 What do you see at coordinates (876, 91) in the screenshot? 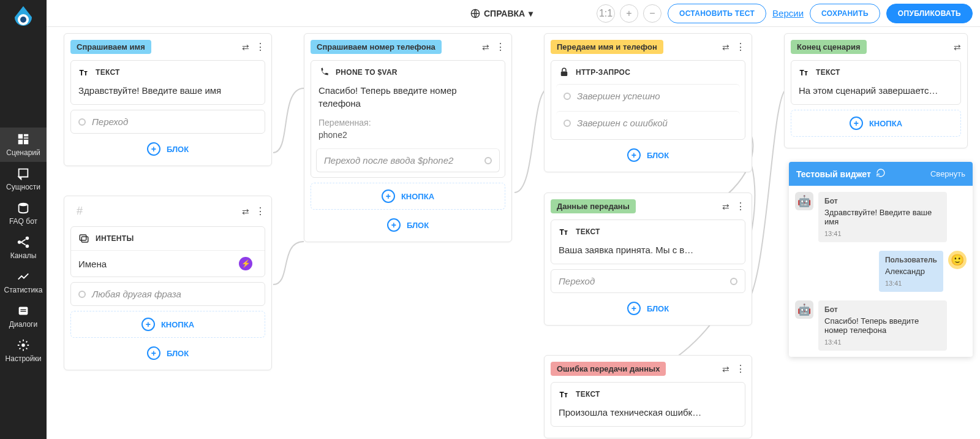
I see `node-end: Конец сценария ⇄ Tт ТЕКСТ На этом сценар…` at bounding box center [876, 91].